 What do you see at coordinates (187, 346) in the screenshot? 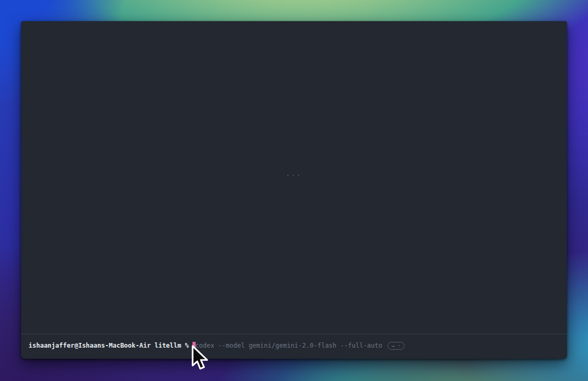
I see `prompt-symbol: %` at bounding box center [187, 346].